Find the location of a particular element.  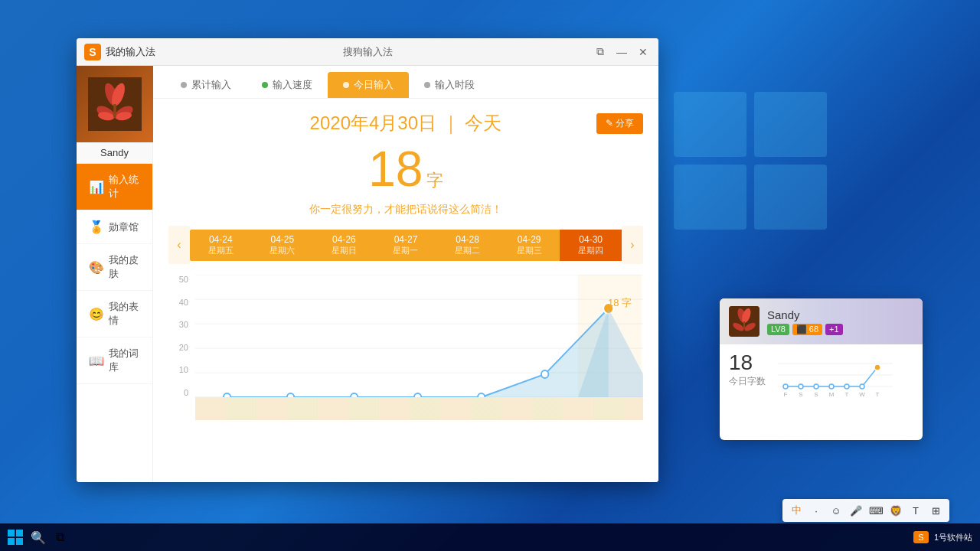

ime-toolbar-voice: 🎤 is located at coordinates (856, 510).